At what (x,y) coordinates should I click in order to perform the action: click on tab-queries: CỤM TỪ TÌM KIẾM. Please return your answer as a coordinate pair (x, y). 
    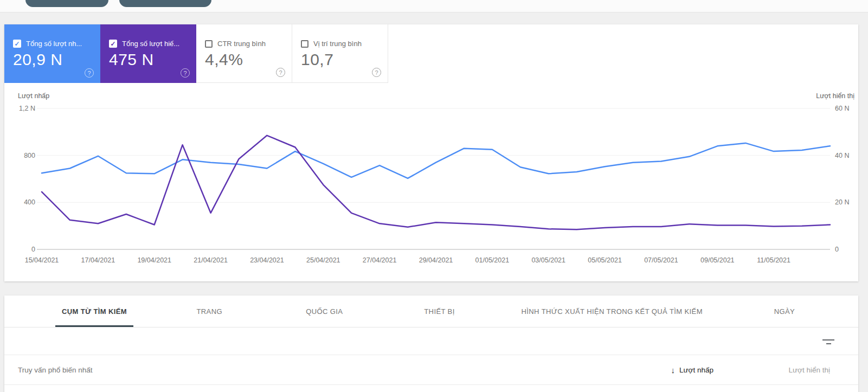
    Looking at the image, I should click on (94, 311).